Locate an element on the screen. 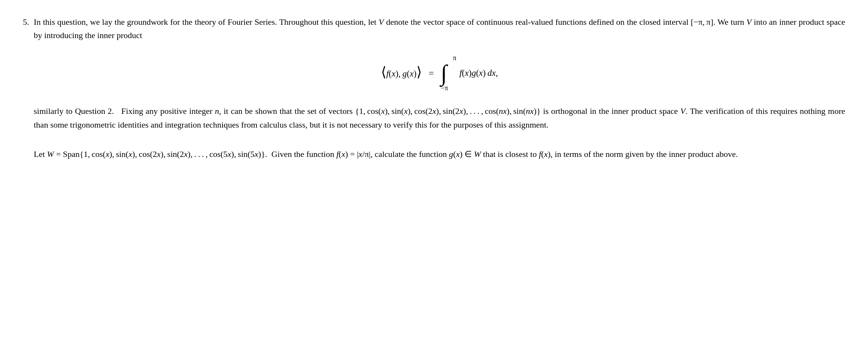 The width and height of the screenshot is (868, 342). integrand-f: f is located at coordinates (461, 73).